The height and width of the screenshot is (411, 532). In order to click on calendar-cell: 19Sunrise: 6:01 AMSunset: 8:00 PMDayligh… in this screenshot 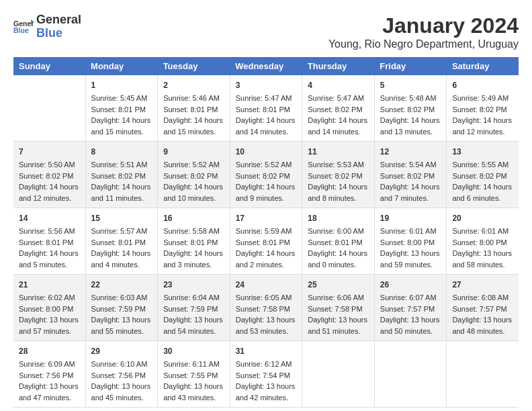, I will do `click(410, 242)`.